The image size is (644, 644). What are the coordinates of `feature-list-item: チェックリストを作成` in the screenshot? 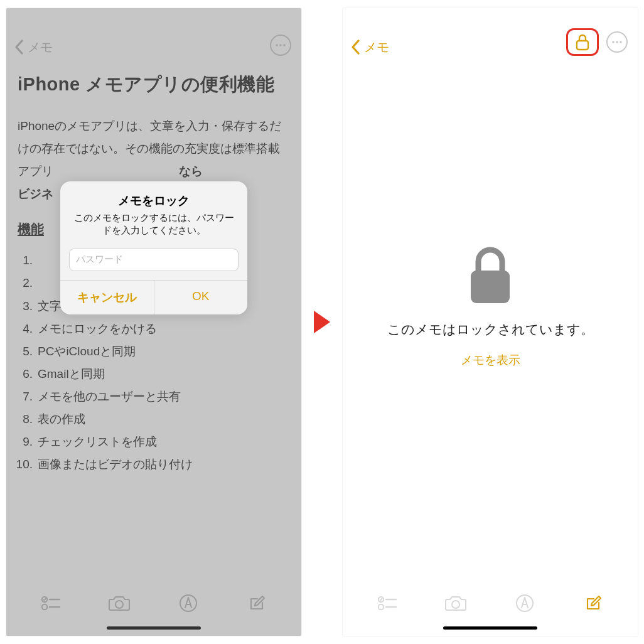 It's located at (161, 442).